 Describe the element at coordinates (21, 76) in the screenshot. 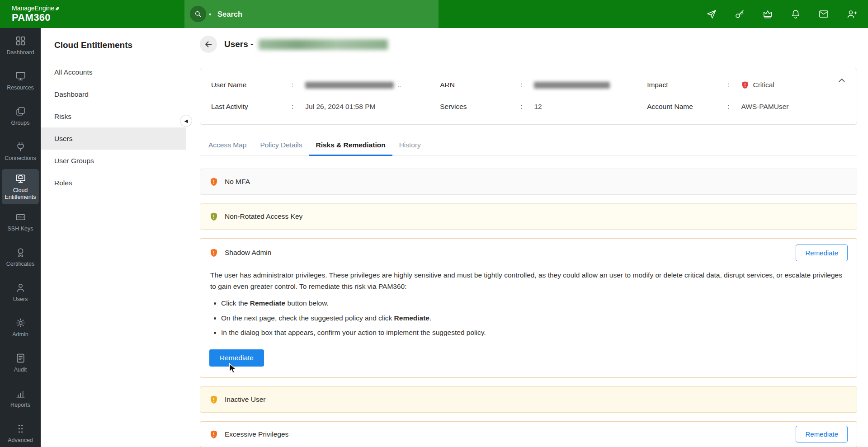

I see `resources-icon` at that location.